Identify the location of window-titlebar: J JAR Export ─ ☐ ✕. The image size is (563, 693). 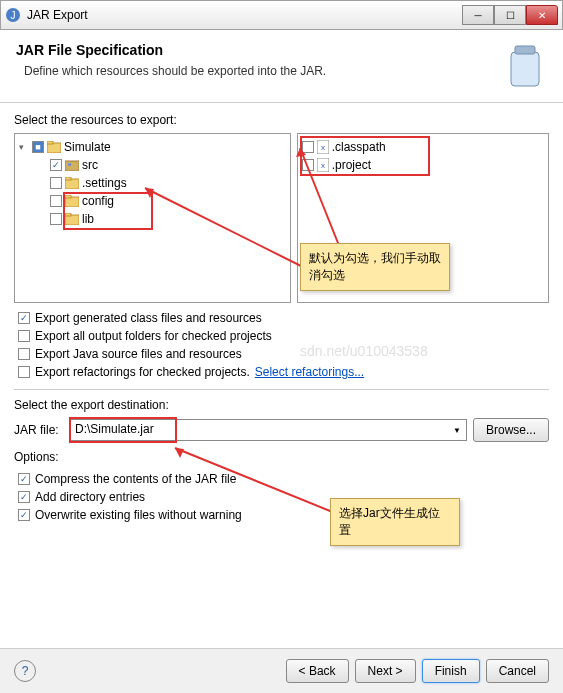
(282, 15).